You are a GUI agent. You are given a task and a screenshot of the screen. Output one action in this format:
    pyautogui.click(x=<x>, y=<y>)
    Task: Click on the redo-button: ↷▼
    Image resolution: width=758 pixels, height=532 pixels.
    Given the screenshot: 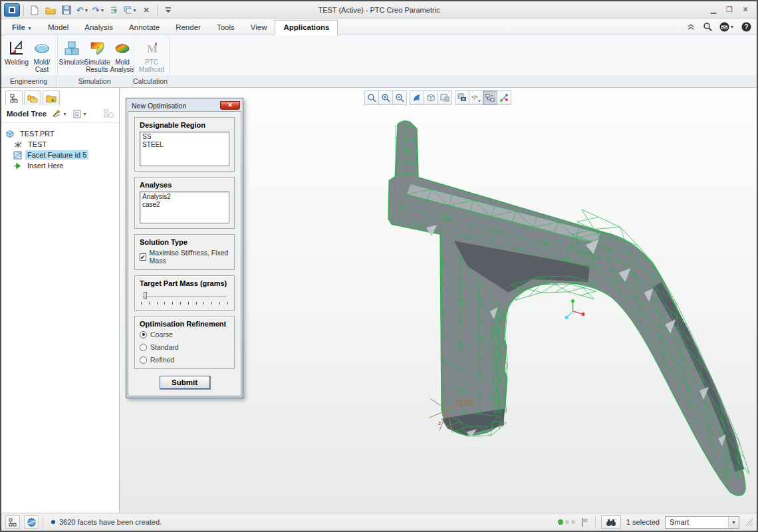 What is the action you would take?
    pyautogui.click(x=98, y=10)
    